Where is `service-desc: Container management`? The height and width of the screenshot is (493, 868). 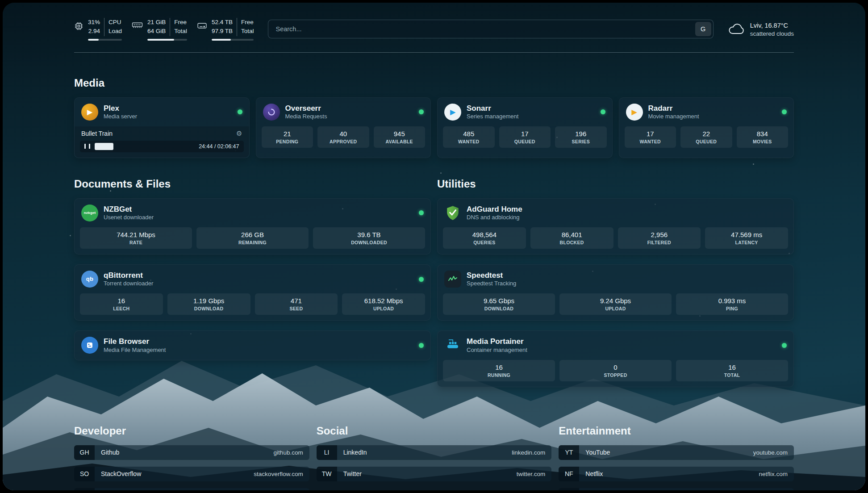 service-desc: Container management is located at coordinates (497, 350).